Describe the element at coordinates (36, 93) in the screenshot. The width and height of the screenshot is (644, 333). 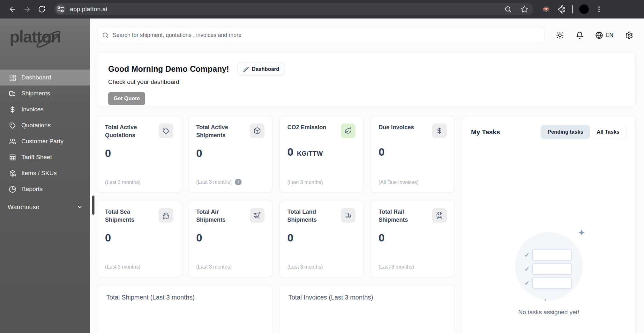
I see `sidebar-item-label: Shipments` at that location.